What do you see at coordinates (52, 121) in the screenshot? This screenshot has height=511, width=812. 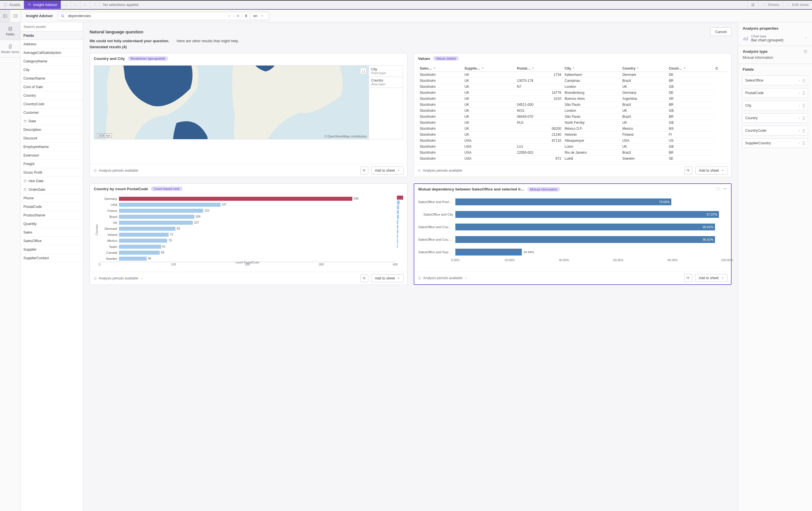 I see `field-item: Date` at bounding box center [52, 121].